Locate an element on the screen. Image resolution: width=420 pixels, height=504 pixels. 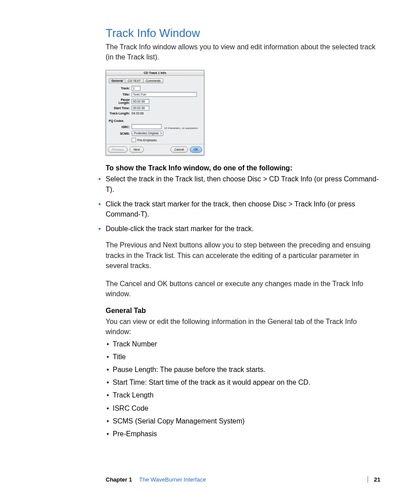
howto-item: Select the track in the Track list, then… is located at coordinates (243, 184).